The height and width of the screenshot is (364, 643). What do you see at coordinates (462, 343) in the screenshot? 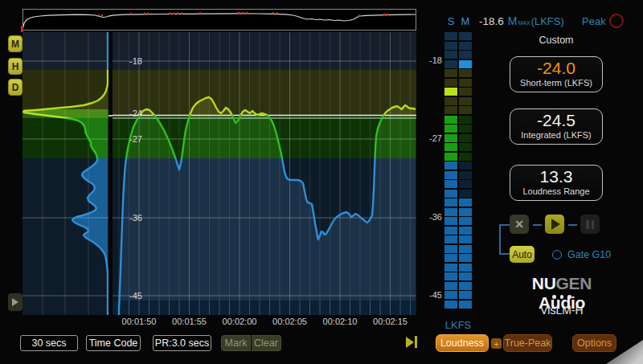
I see `loudness-tab-button: Loudness` at bounding box center [462, 343].